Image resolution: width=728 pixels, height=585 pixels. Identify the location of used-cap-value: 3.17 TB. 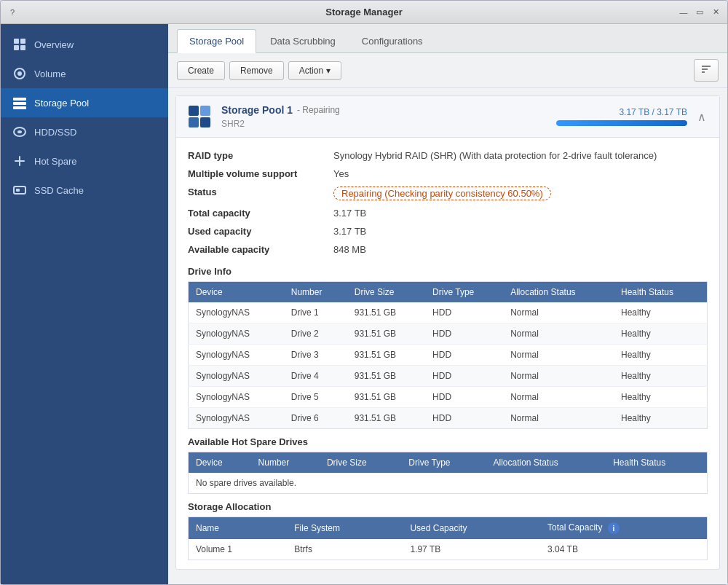
(521, 232).